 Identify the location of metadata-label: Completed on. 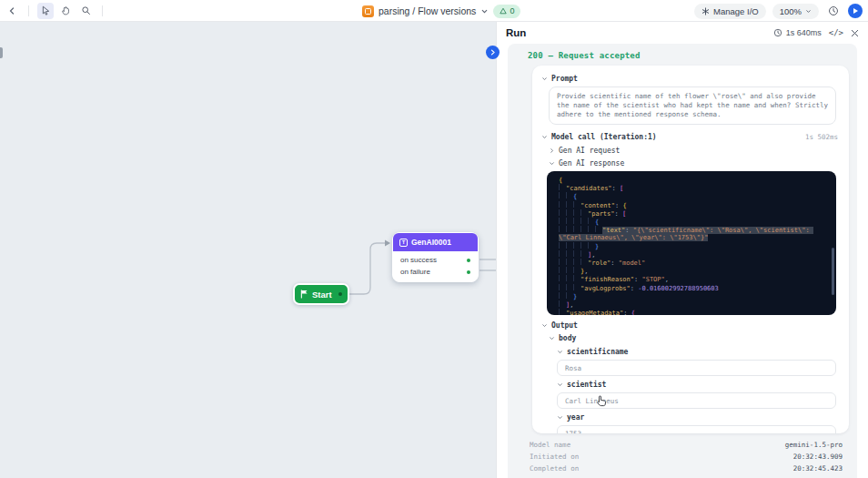
(554, 468).